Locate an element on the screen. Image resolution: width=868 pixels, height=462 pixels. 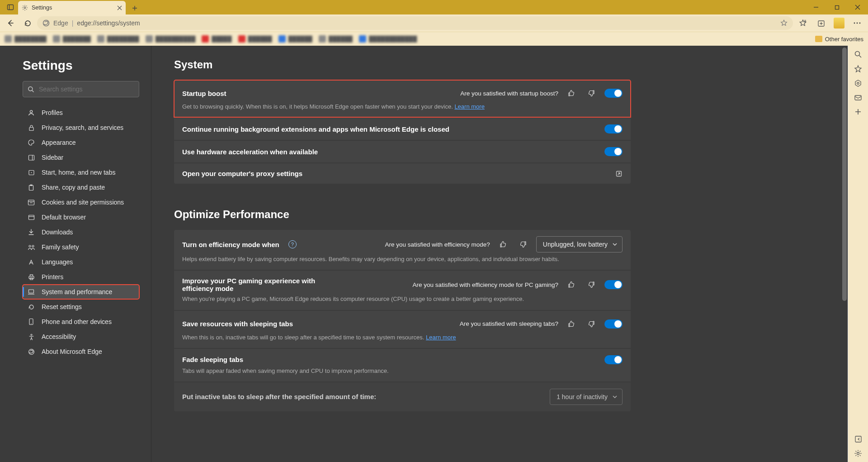
startup-learn-more-link: Learn more is located at coordinates (469, 107).